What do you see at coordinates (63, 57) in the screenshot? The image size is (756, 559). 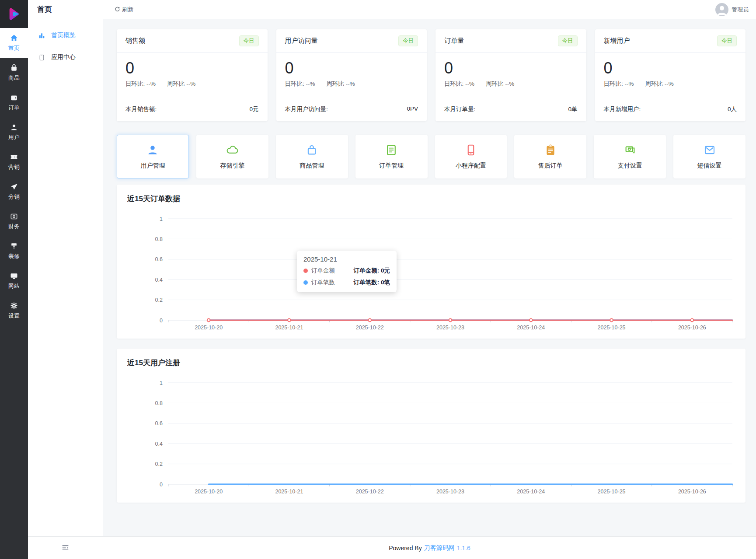 I see `menu-item-label: 应用中心` at bounding box center [63, 57].